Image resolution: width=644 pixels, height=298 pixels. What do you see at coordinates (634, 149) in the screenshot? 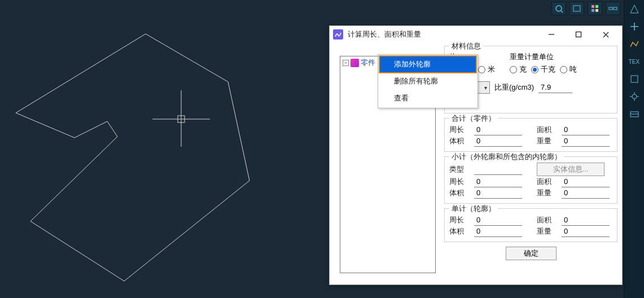
I see `side-toolbar: TEX` at bounding box center [634, 149].